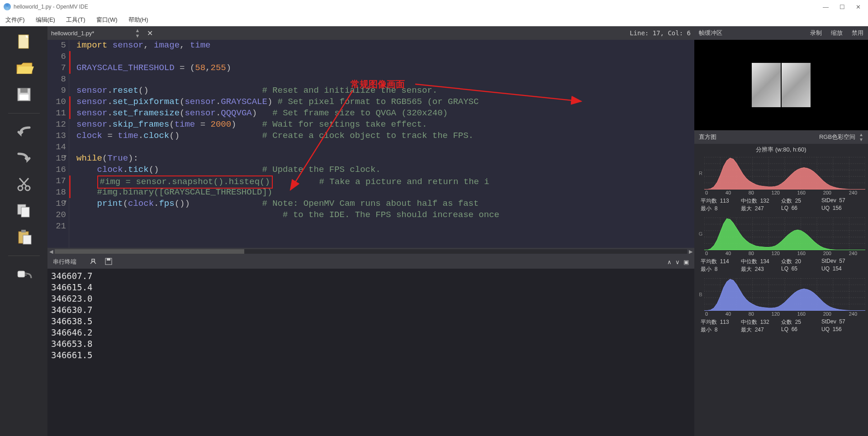 The width and height of the screenshot is (868, 436). What do you see at coordinates (371, 262) in the screenshot?
I see `terminal-header: 串行终端 ∧ ∨ ▣` at bounding box center [371, 262].